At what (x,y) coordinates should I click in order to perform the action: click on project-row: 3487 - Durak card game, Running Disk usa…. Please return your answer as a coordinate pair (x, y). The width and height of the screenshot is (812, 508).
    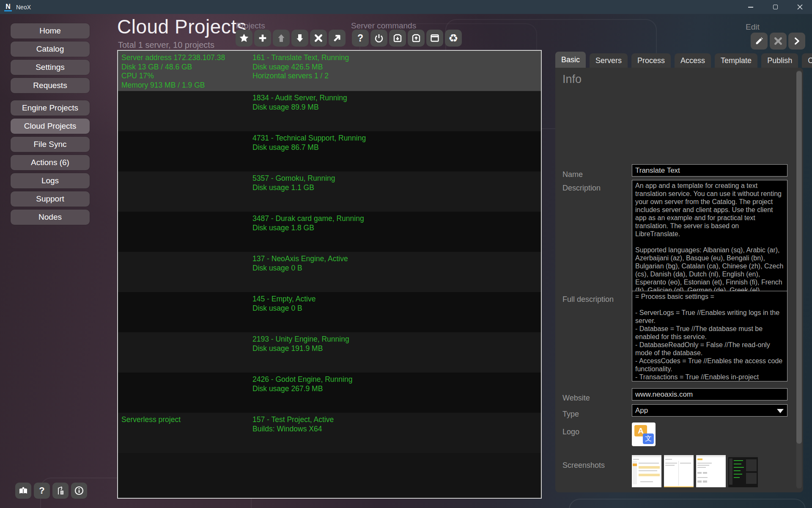
    Looking at the image, I should click on (329, 232).